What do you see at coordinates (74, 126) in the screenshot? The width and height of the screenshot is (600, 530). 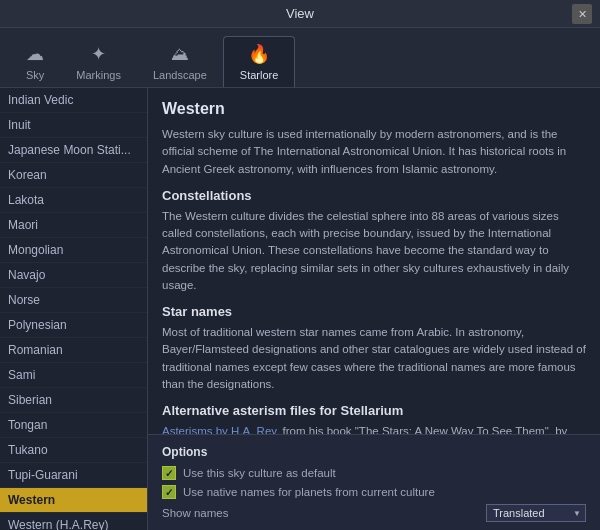 I see `sidebar-item-inuit: Inuit` at bounding box center [74, 126].